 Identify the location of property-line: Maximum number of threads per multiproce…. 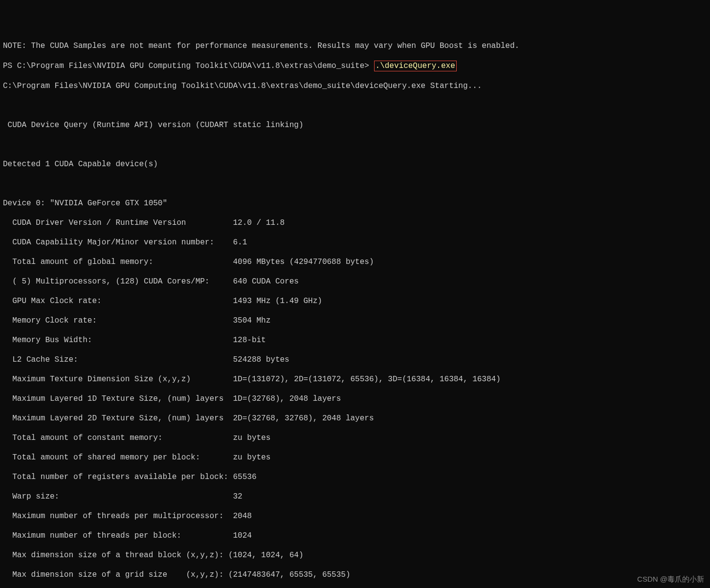
(355, 516).